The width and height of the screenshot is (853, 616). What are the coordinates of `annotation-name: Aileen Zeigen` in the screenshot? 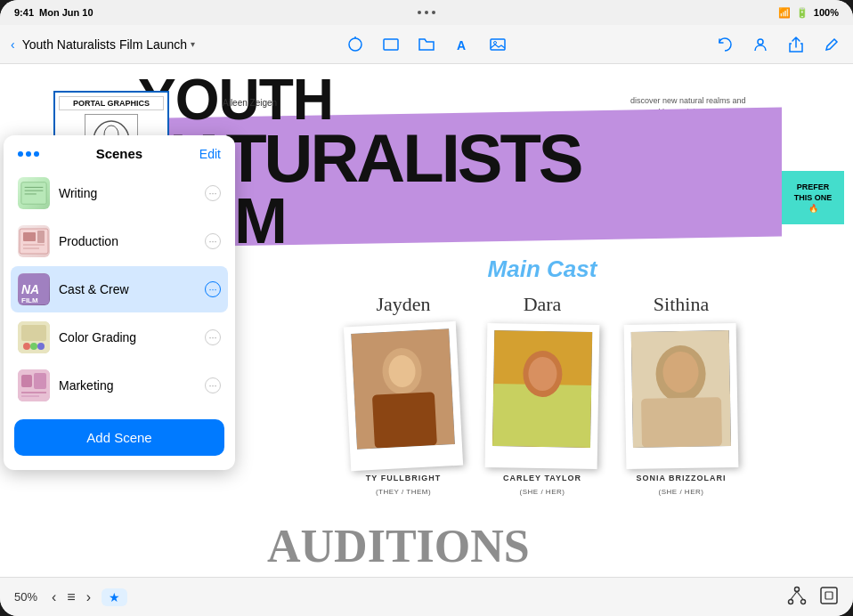 It's located at (249, 103).